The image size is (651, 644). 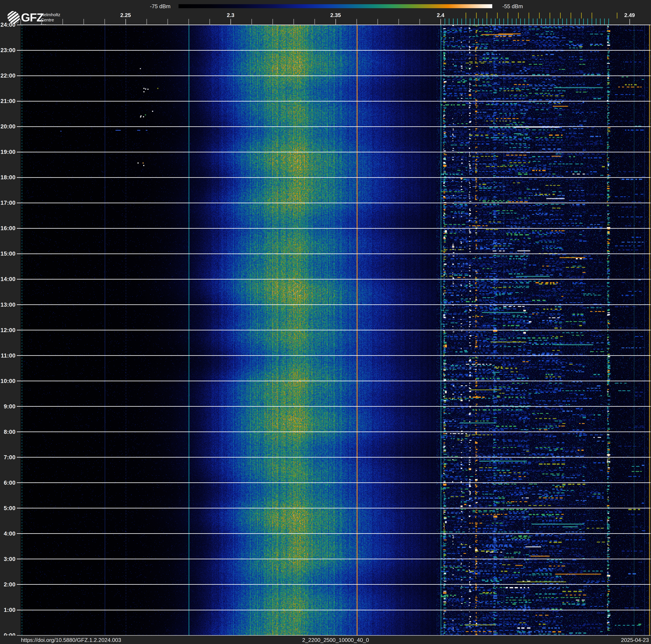 What do you see at coordinates (8, 228) in the screenshot?
I see `time-tick-label: 16:00` at bounding box center [8, 228].